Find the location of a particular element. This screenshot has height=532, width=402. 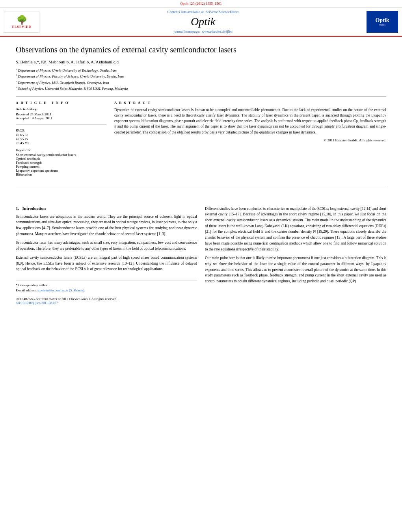

optik-logo: Optik Optics is located at coordinates (382, 22).